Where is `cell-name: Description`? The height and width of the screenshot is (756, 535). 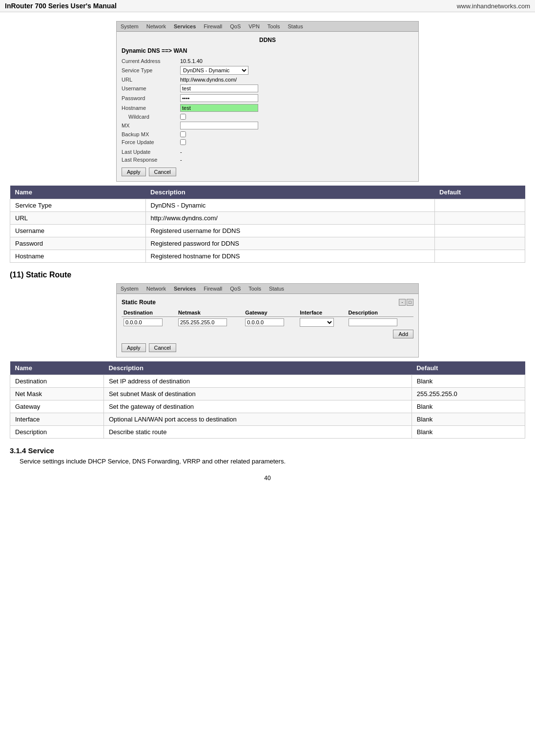 cell-name: Description is located at coordinates (57, 432).